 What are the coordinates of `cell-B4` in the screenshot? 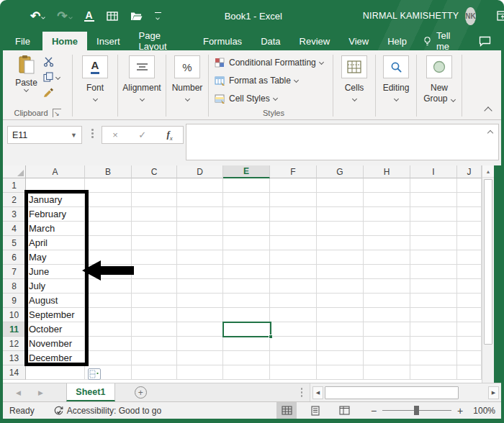 It's located at (108, 229).